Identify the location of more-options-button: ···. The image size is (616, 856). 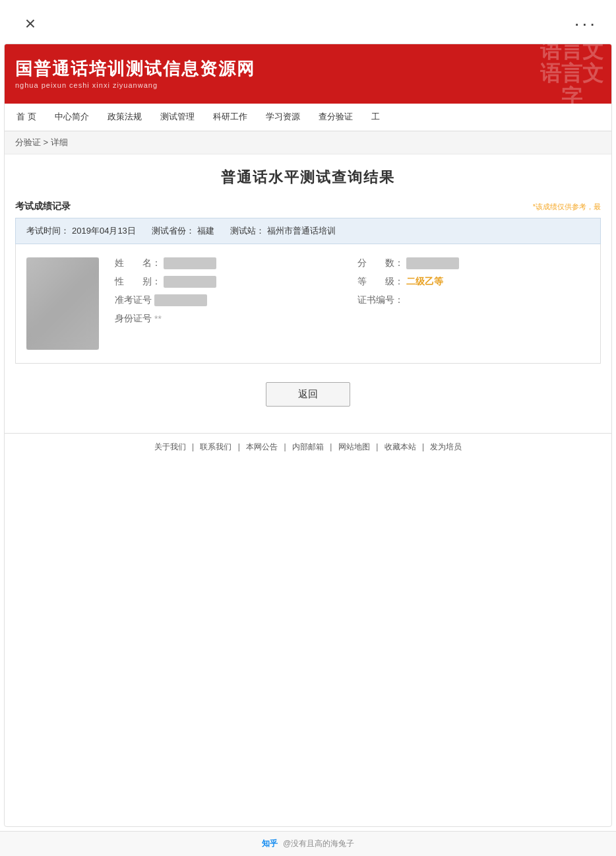
(586, 24).